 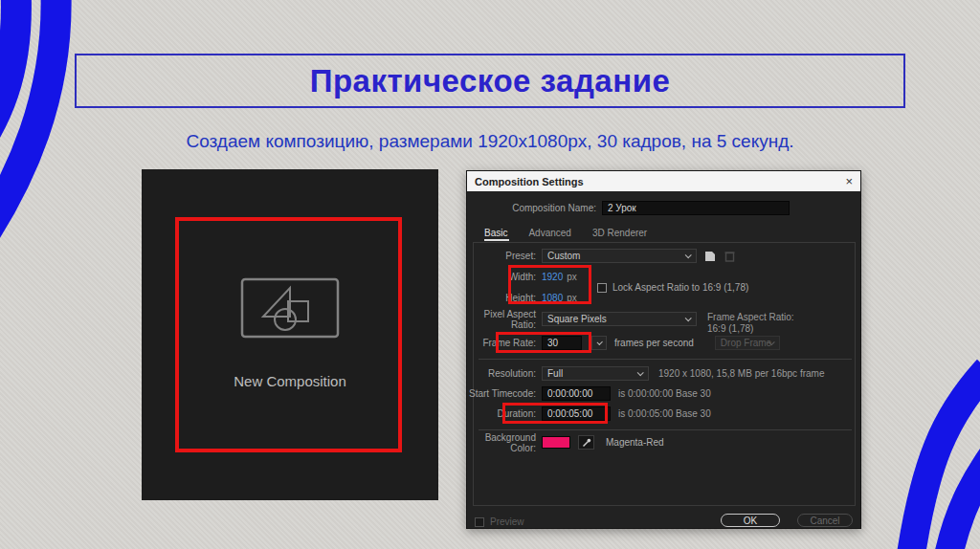 I want to click on frame-rate-input: 30, so click(x=562, y=342).